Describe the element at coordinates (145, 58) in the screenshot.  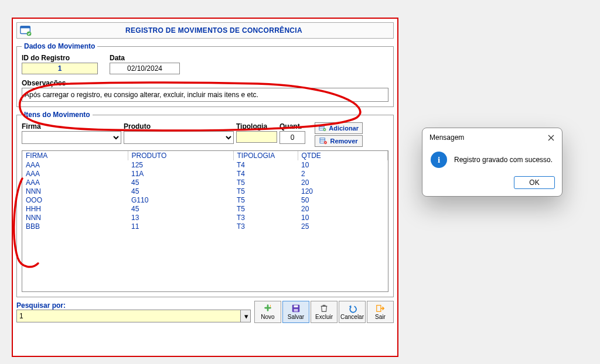
I see `data-label: Data` at that location.